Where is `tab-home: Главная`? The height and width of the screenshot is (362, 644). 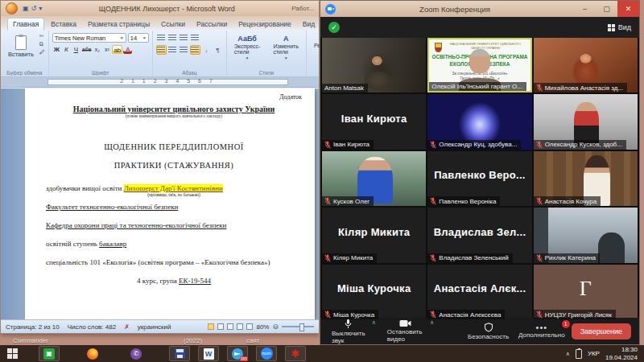
tab-home: Главная is located at coordinates (26, 24).